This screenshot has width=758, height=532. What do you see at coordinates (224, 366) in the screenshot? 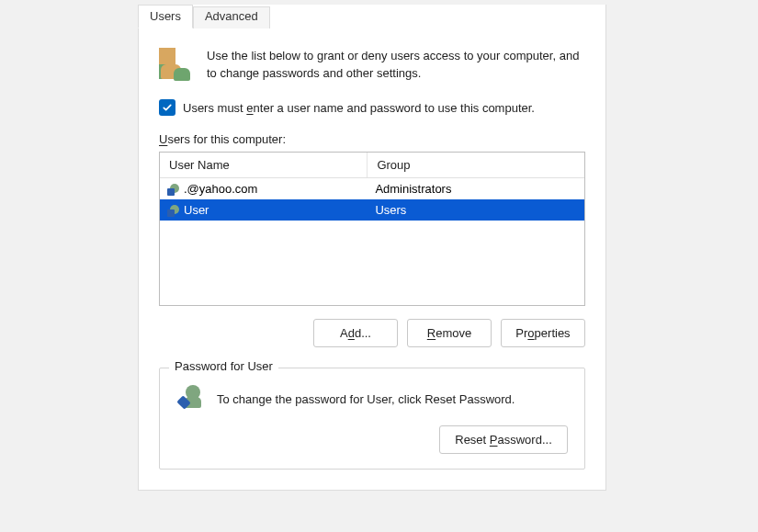
I see `password-group-title: Password for User` at bounding box center [224, 366].